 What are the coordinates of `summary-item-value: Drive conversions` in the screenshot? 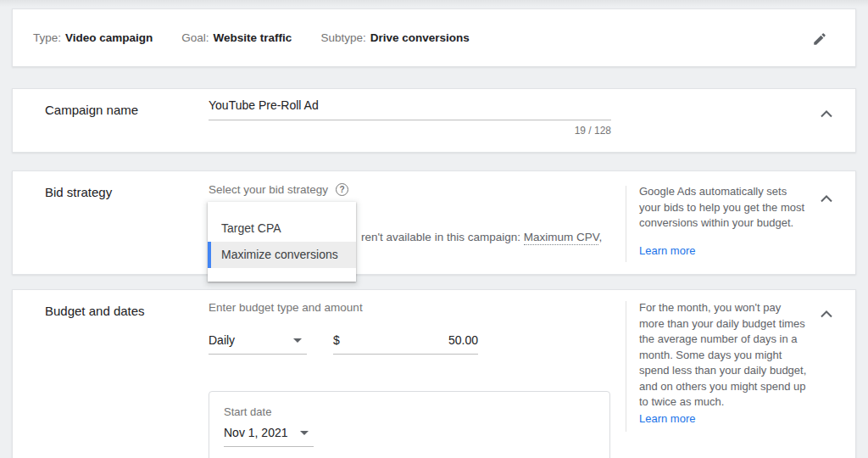 It's located at (420, 37).